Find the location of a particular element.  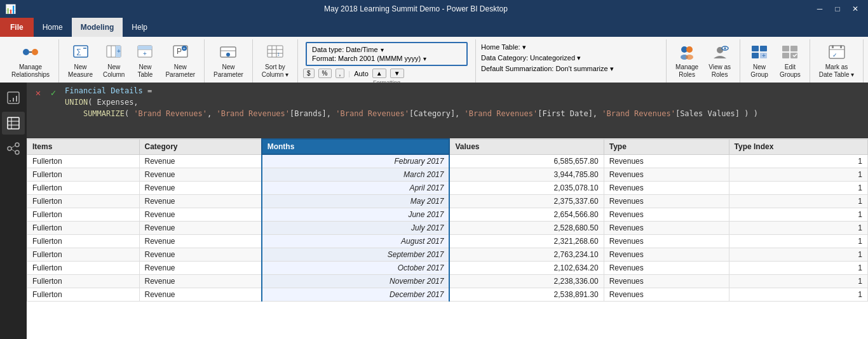

edit-groups-label: EditGroups is located at coordinates (790, 71).